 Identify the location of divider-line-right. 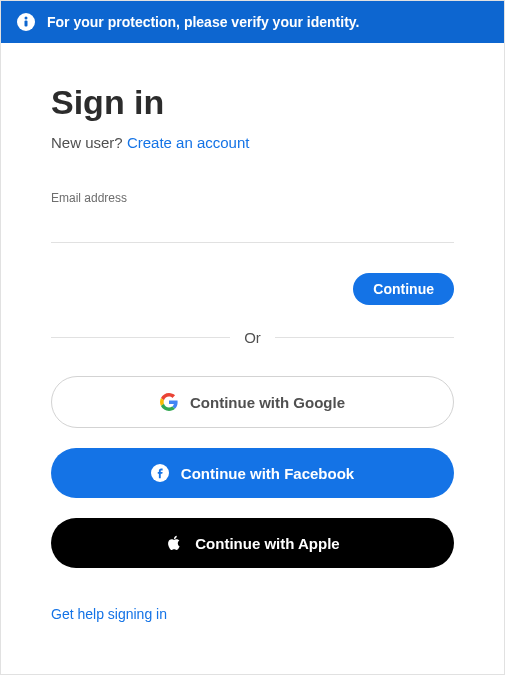
(364, 338).